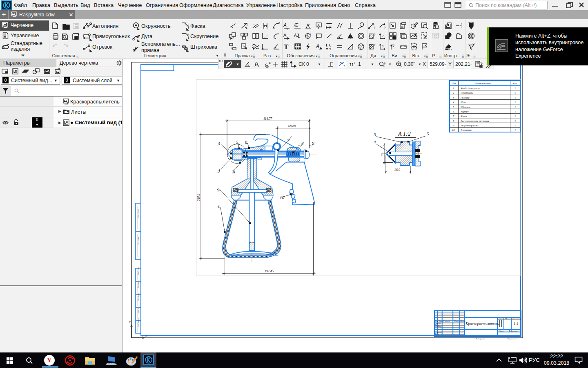 The image size is (588, 368). I want to click on svg-text: N докум., so click(447, 321).